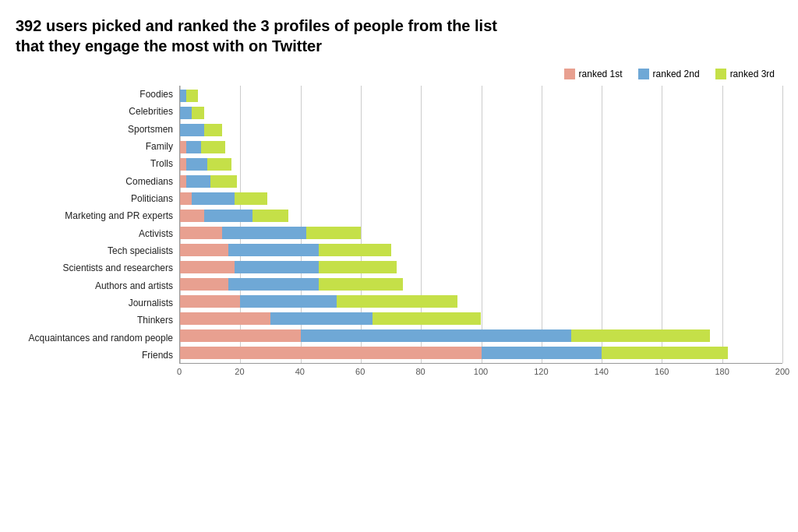 The width and height of the screenshot is (798, 532). I want to click on legend-item: ranked 2nd, so click(669, 74).